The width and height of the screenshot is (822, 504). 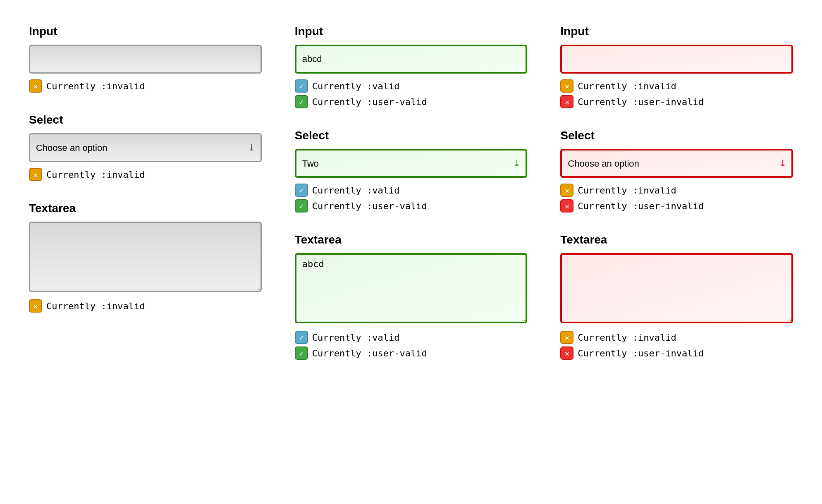 I want to click on badge-orange-textarea-3: ✕, so click(x=567, y=337).